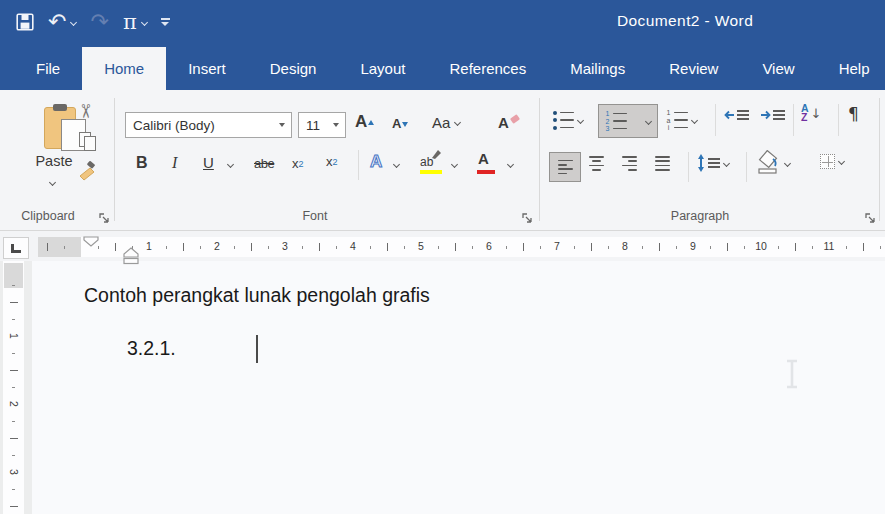 The width and height of the screenshot is (885, 514). I want to click on align-left-icon, so click(566, 168).